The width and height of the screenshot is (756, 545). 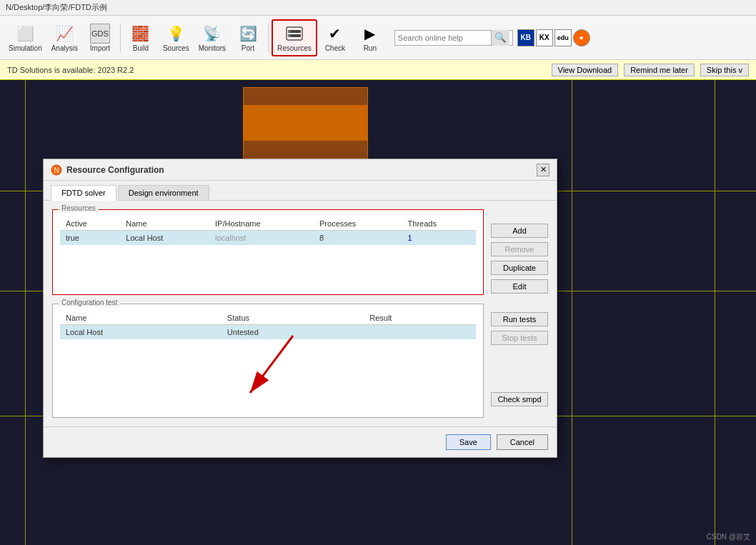 I want to click on toolbar-analysis: 📈 Analysis, so click(x=64, y=38).